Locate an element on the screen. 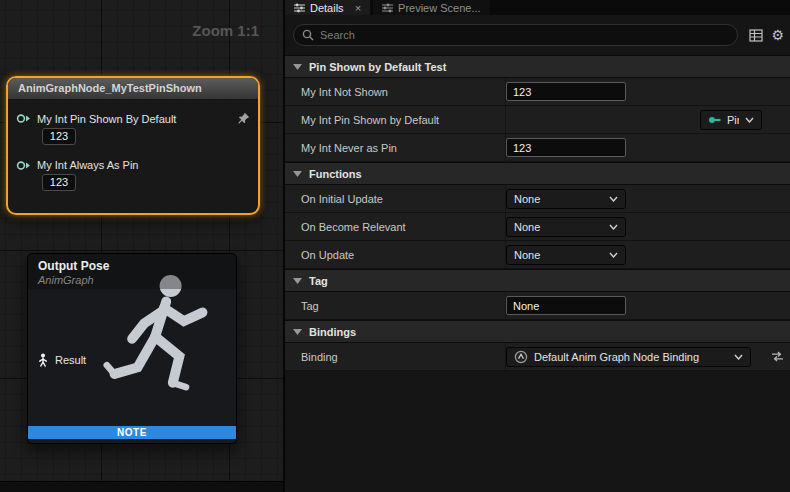  on-initial-update-dropdown: None is located at coordinates (566, 199).